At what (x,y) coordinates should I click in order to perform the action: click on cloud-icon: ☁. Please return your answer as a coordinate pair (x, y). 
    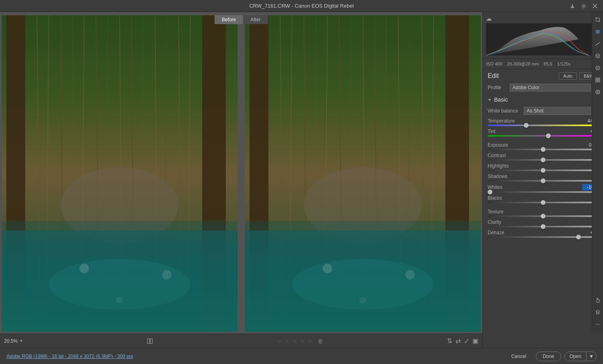
    Looking at the image, I should click on (489, 18).